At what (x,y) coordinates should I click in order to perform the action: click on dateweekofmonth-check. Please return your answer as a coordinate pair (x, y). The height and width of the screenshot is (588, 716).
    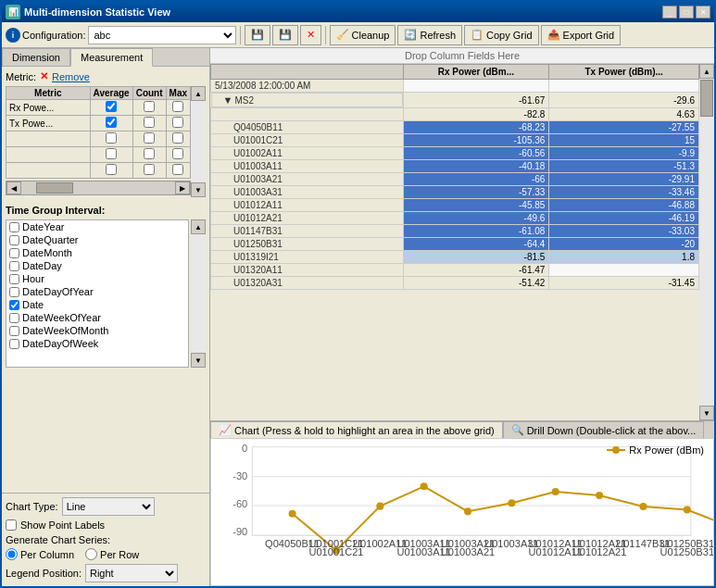
    Looking at the image, I should click on (15, 332).